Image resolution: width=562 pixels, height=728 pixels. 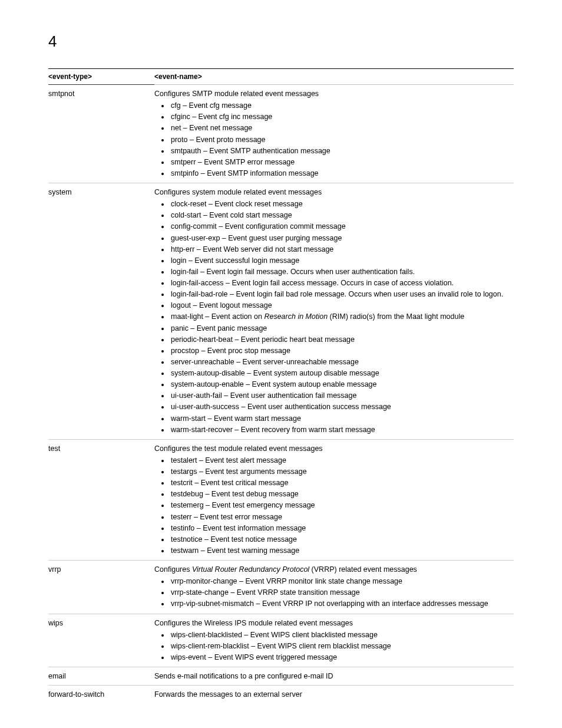 I want to click on list-item: login-fail-bad-role – Event login fail b…, so click(x=340, y=294).